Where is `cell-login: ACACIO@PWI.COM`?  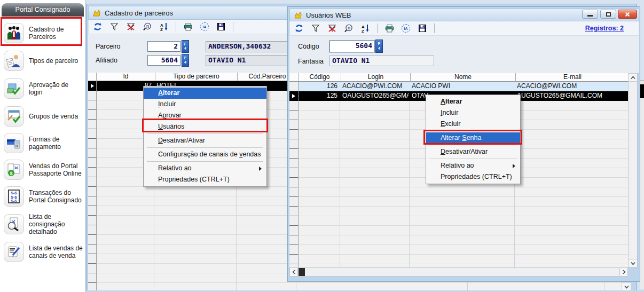
cell-login: ACACIO@PWI.COM is located at coordinates (375, 86).